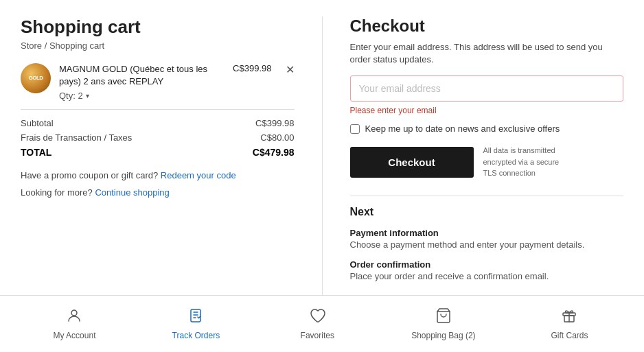 The image size is (644, 352). What do you see at coordinates (317, 336) in the screenshot?
I see `nav-favorites-label: Favorites` at bounding box center [317, 336].